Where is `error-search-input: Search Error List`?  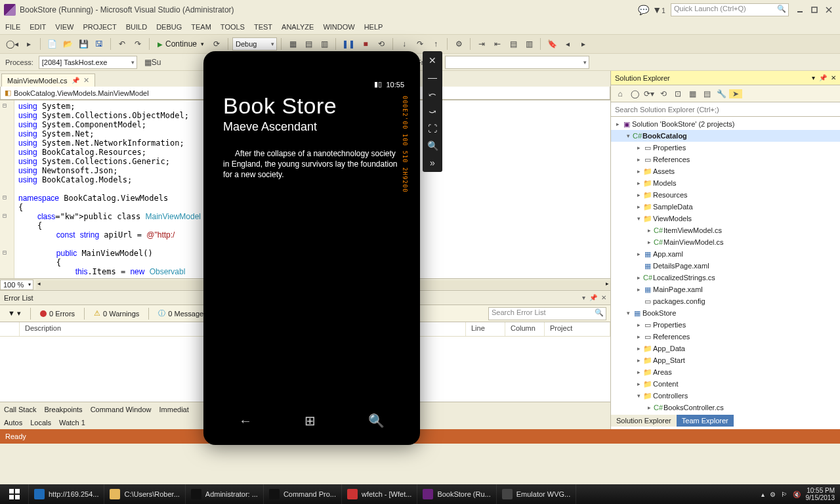
error-search-input: Search Error List is located at coordinates (547, 314).